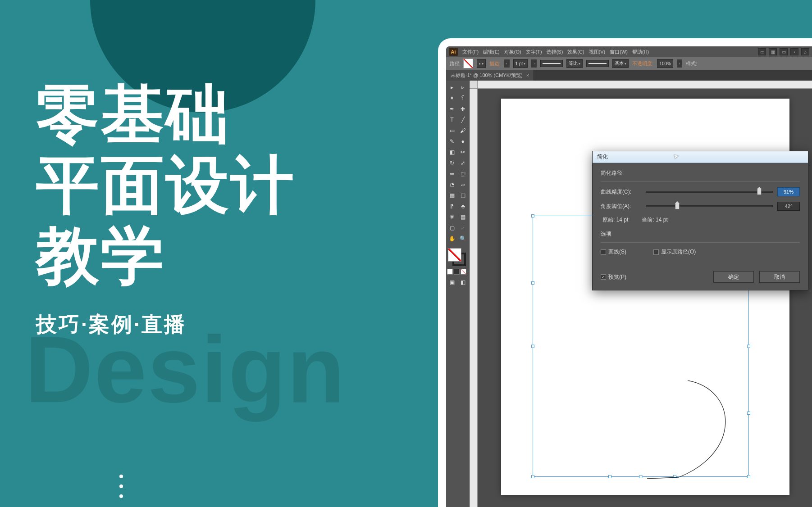 This screenshot has width=812, height=507. I want to click on paintbrush-tool: 🖌, so click(463, 131).